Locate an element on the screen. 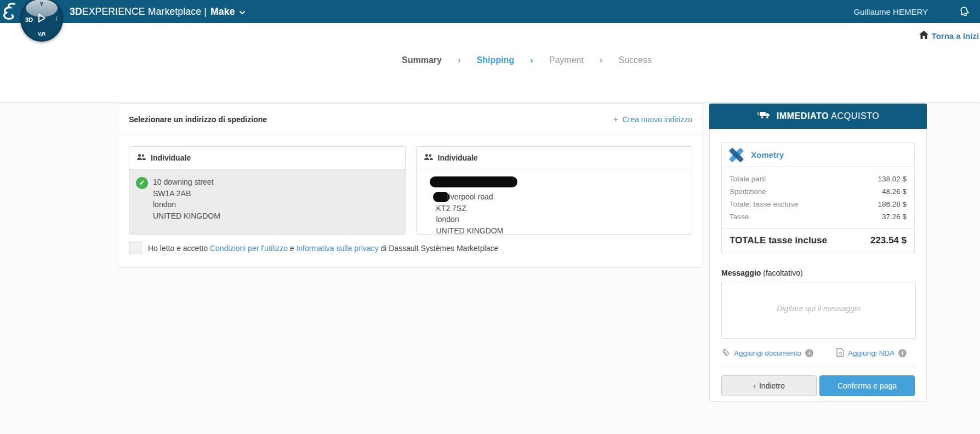  vendor-name: Xometry is located at coordinates (767, 155).